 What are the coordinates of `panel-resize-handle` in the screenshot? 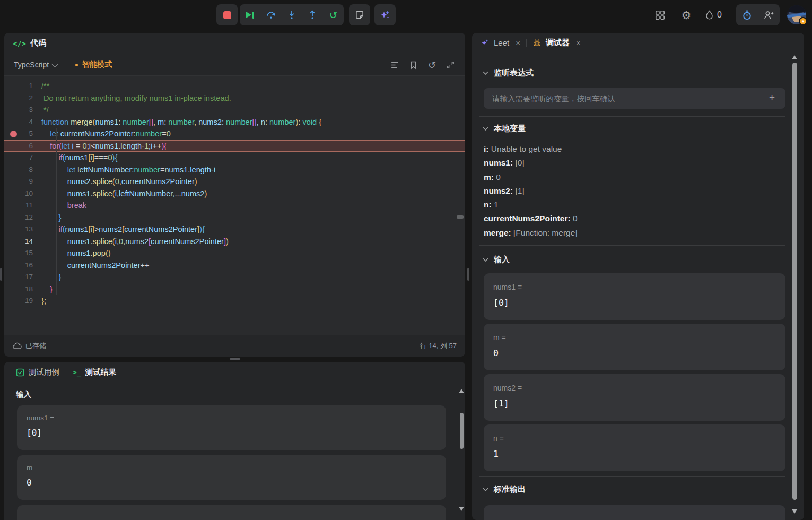 It's located at (468, 274).